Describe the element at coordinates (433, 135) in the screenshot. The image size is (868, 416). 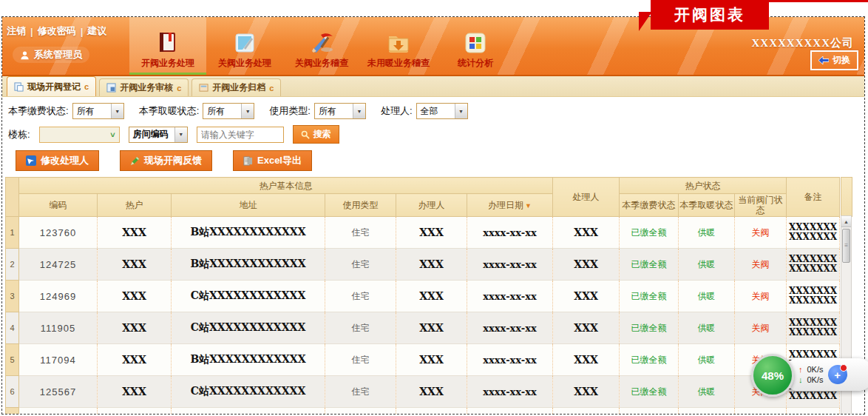
I see `filter-row-2: 楼栋: ˅ 房间编码 ▼ 搜索` at that location.